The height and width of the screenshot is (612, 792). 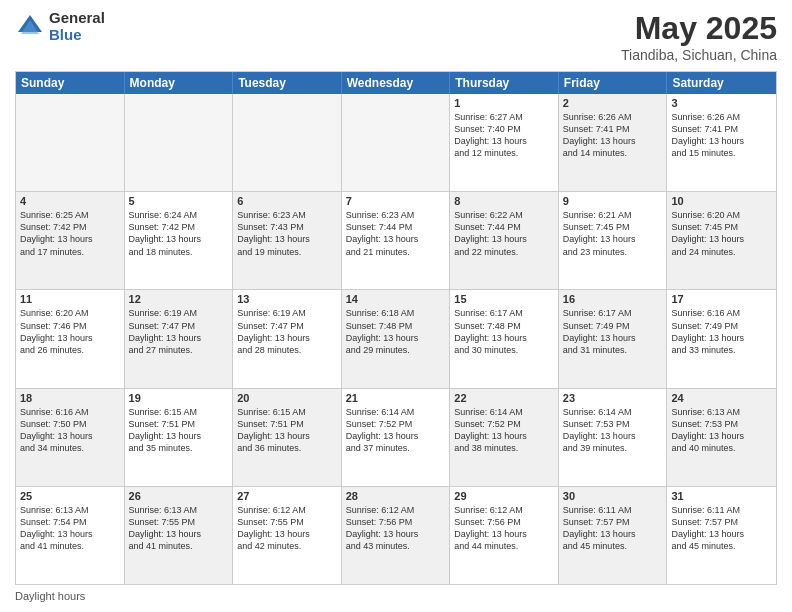 What do you see at coordinates (287, 299) in the screenshot?
I see `day-number: 13` at bounding box center [287, 299].